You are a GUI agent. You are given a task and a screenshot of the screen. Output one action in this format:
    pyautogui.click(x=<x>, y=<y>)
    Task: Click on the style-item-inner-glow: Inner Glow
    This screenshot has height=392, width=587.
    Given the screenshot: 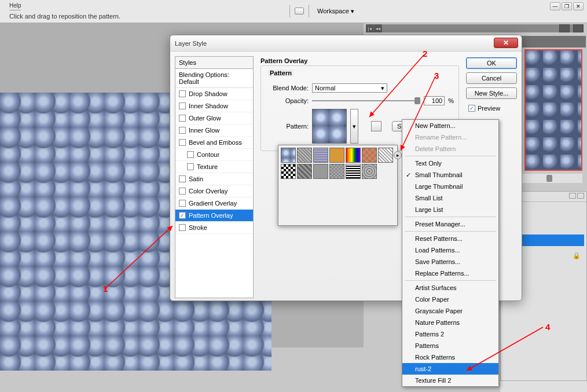 What is the action you would take?
    pyautogui.click(x=214, y=131)
    